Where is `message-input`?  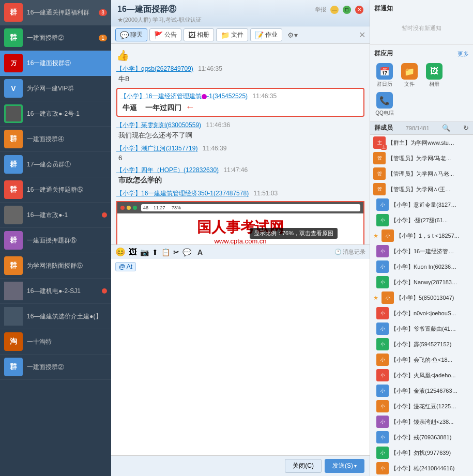
message-input is located at coordinates (252, 275).